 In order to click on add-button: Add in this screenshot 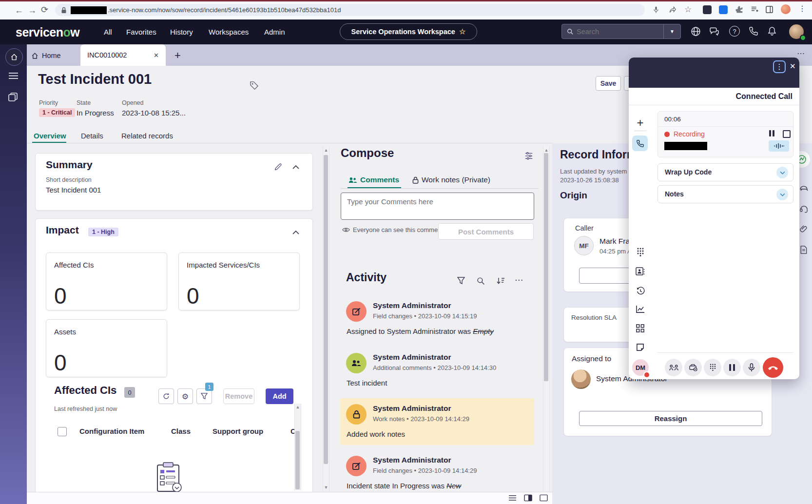, I will do `click(280, 396)`.